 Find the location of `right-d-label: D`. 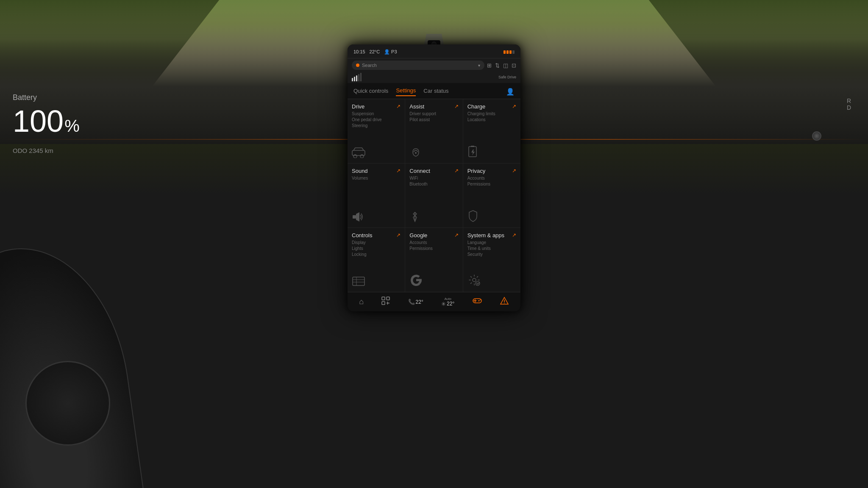

right-d-label: D is located at coordinates (849, 108).